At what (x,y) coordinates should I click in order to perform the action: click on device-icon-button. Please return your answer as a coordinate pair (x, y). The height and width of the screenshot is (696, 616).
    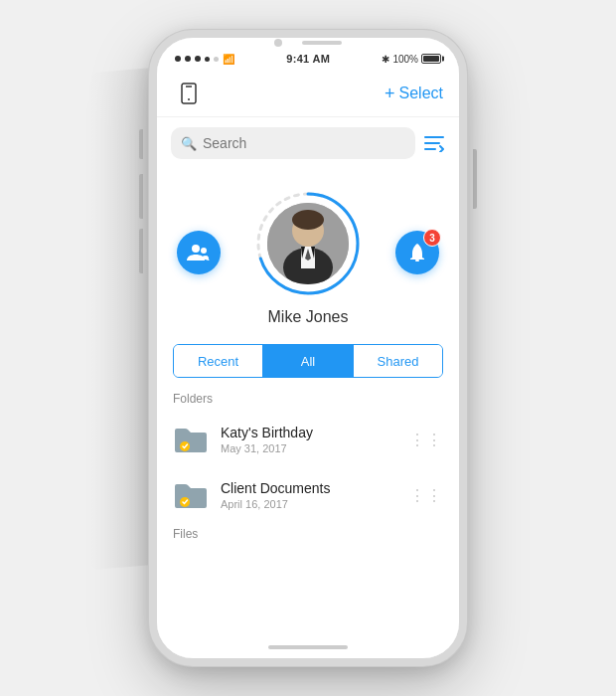
    Looking at the image, I should click on (189, 93).